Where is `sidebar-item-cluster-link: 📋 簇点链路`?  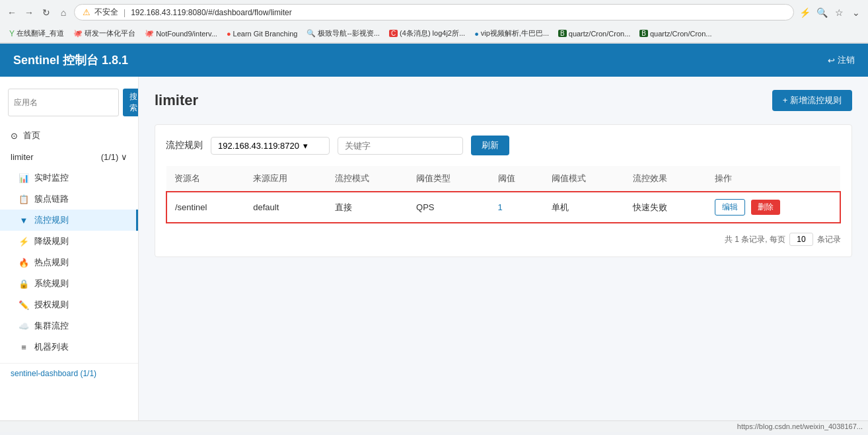
sidebar-item-cluster-link: 📋 簇点链路 is located at coordinates (69, 199).